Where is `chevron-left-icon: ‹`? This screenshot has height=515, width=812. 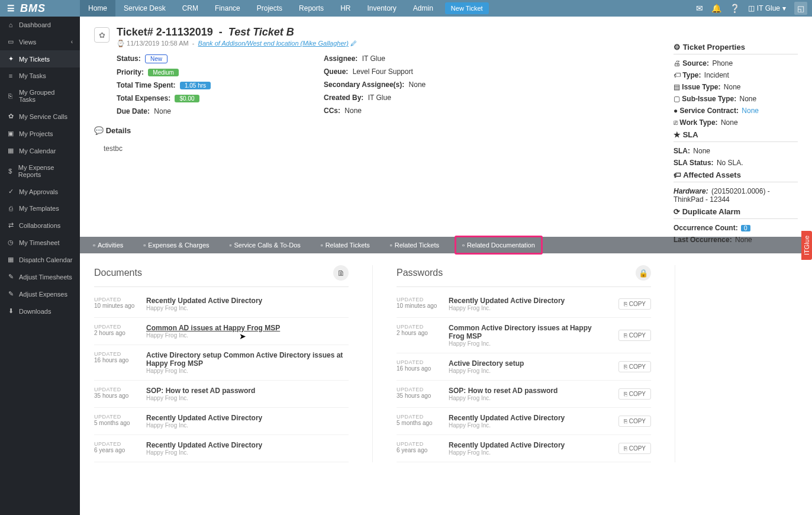 chevron-left-icon: ‹ is located at coordinates (72, 41).